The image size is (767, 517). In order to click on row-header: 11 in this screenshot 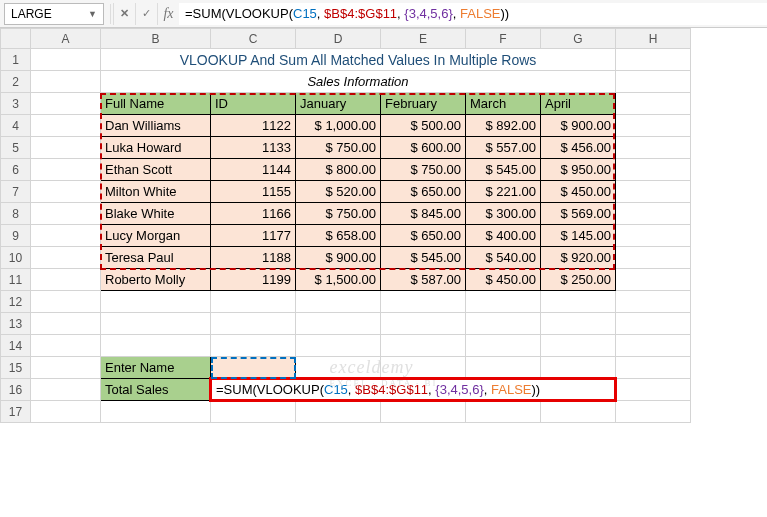, I will do `click(16, 280)`.